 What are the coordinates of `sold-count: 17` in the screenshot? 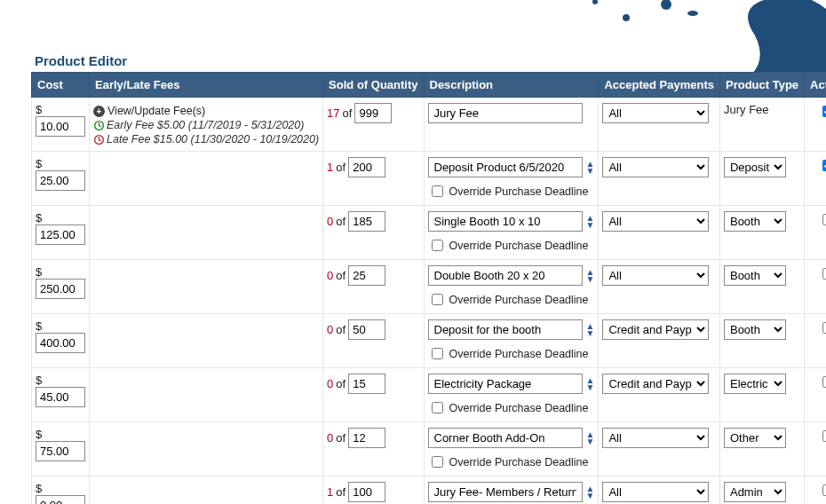 It's located at (333, 114).